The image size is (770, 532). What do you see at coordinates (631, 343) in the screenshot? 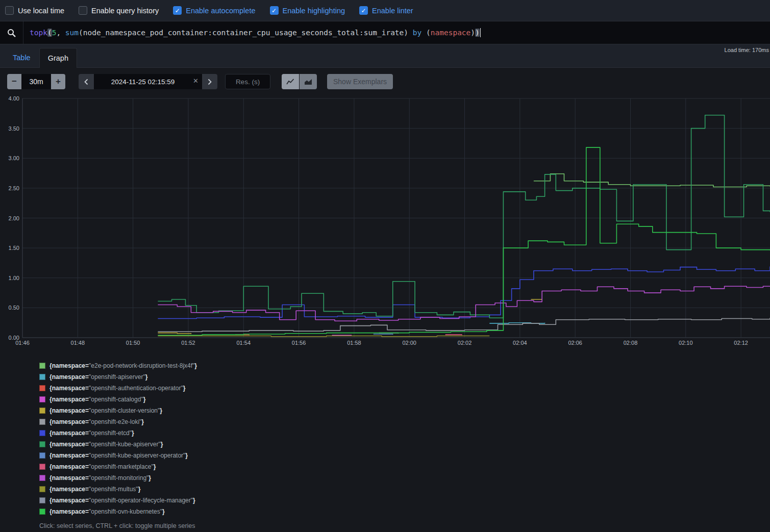
I see `svg-text: 02:08` at bounding box center [631, 343].